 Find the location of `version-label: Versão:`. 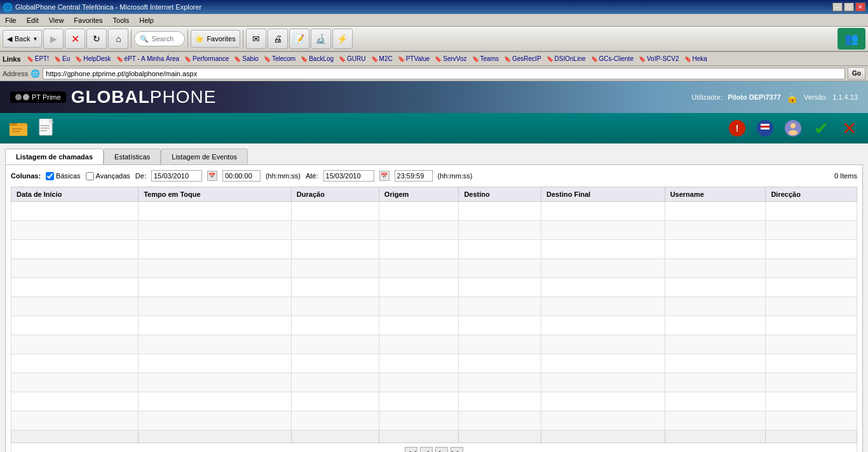

version-label: Versão: is located at coordinates (816, 97).